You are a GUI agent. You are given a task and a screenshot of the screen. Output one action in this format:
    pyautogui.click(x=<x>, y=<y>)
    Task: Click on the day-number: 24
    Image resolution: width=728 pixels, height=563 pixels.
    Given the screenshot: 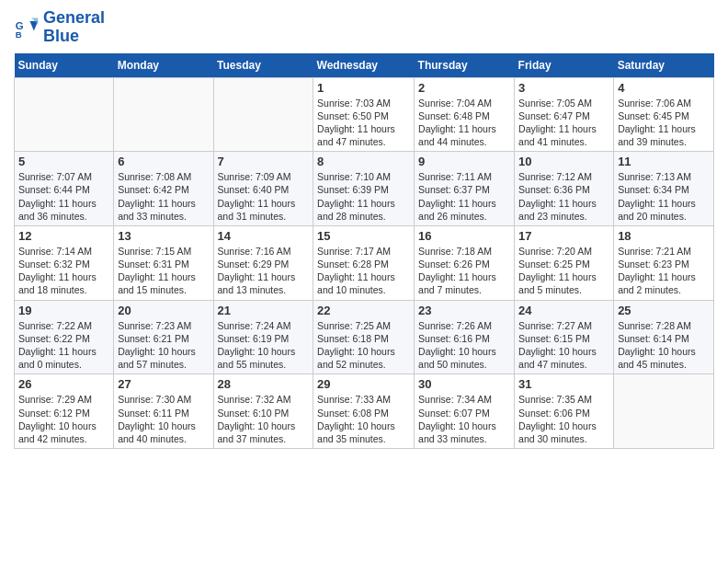 What is the action you would take?
    pyautogui.click(x=564, y=311)
    